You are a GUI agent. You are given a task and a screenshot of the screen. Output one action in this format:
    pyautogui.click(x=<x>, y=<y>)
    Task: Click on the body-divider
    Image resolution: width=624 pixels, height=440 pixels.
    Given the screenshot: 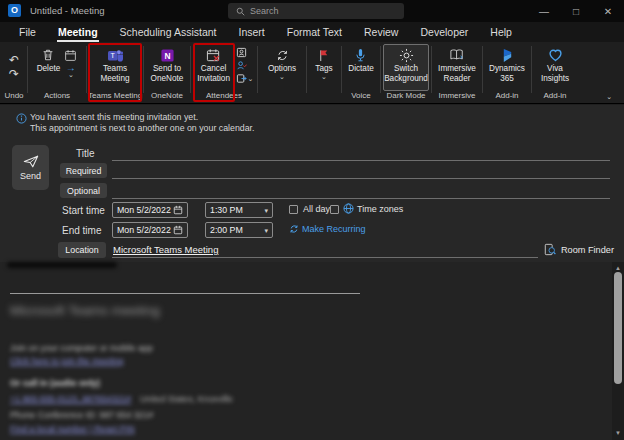 What is the action you would take?
    pyautogui.click(x=185, y=294)
    